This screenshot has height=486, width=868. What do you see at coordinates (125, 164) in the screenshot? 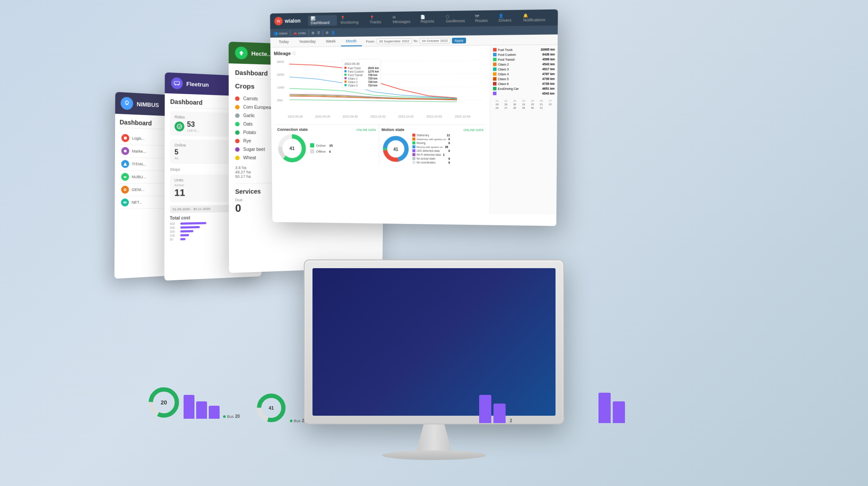
I see `sidebar-dot-titan` at bounding box center [125, 164].